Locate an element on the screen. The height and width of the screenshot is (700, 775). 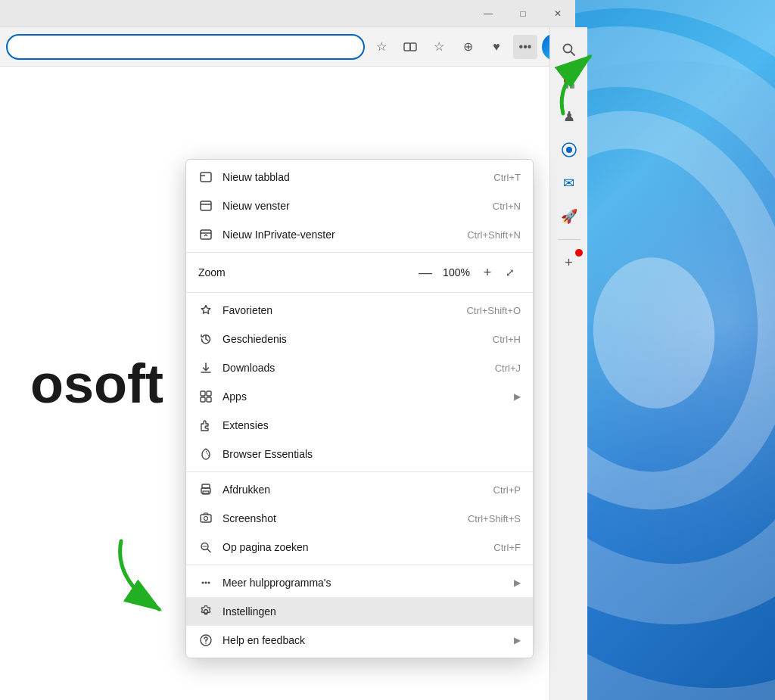
minimize-button: — is located at coordinates (488, 14).